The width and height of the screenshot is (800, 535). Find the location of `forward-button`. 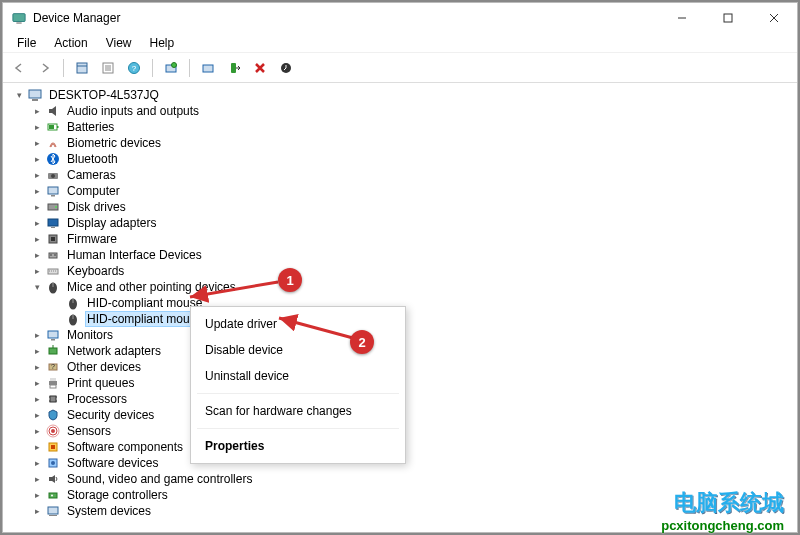

forward-button is located at coordinates (45, 68).